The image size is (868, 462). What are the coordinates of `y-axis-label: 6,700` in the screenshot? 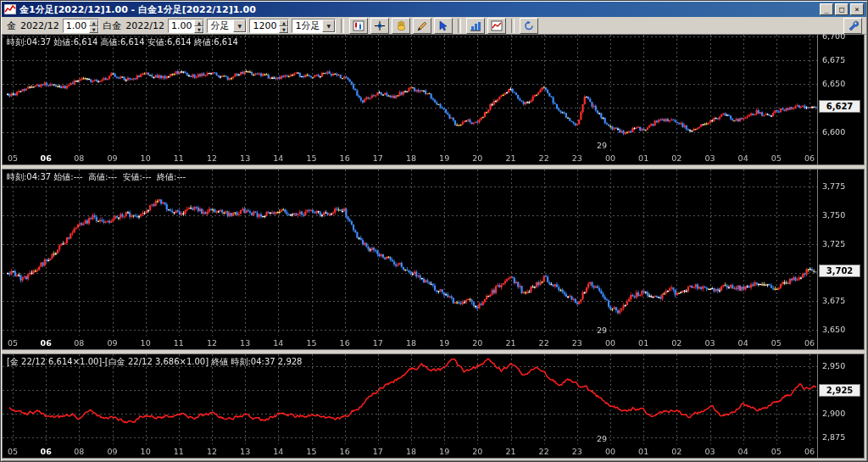 It's located at (834, 36).